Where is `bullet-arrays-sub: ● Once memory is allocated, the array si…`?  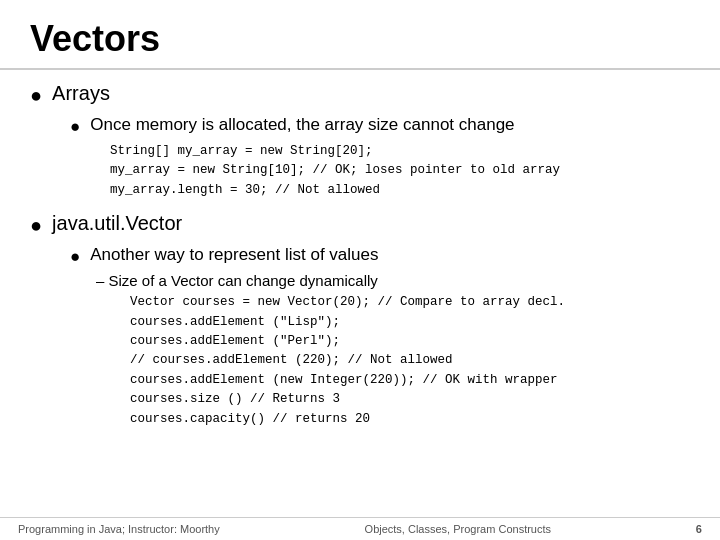 bullet-arrays-sub: ● Once memory is allocated, the array si… is located at coordinates (380, 126).